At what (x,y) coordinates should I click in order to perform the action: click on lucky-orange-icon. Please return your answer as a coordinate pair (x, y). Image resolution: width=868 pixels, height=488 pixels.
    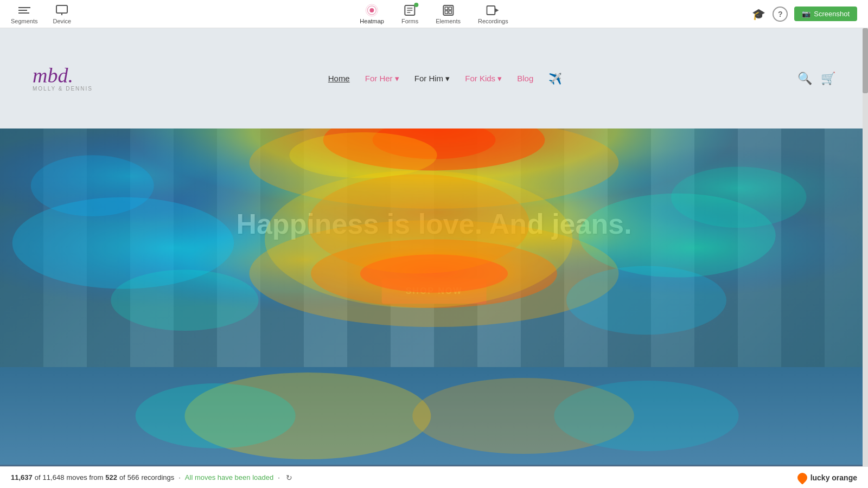
    Looking at the image, I should click on (802, 477).